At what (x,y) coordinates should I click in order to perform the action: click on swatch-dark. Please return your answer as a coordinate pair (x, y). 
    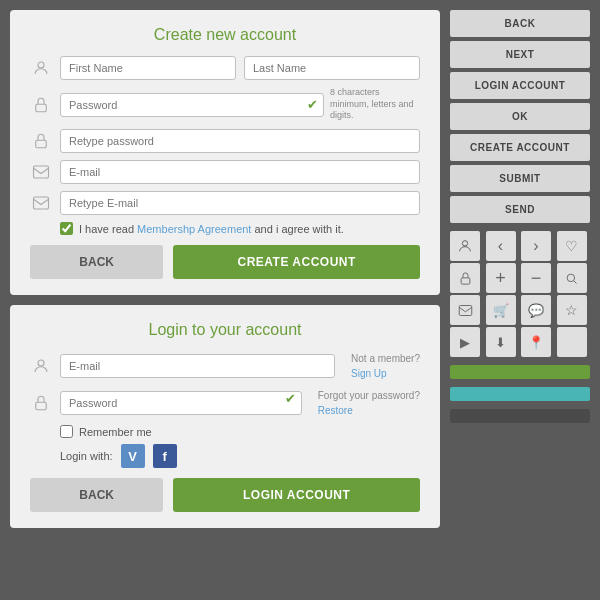
    Looking at the image, I should click on (520, 416).